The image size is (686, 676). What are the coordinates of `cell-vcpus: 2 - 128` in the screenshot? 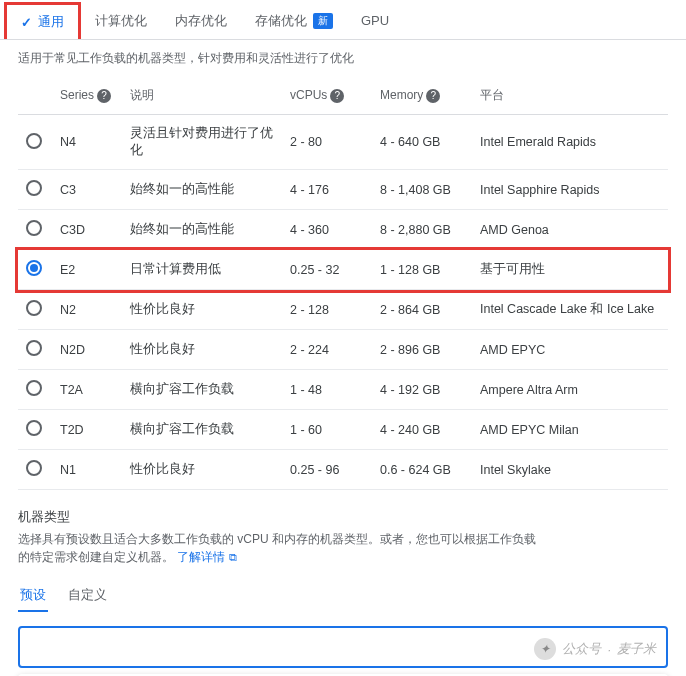 It's located at (327, 310).